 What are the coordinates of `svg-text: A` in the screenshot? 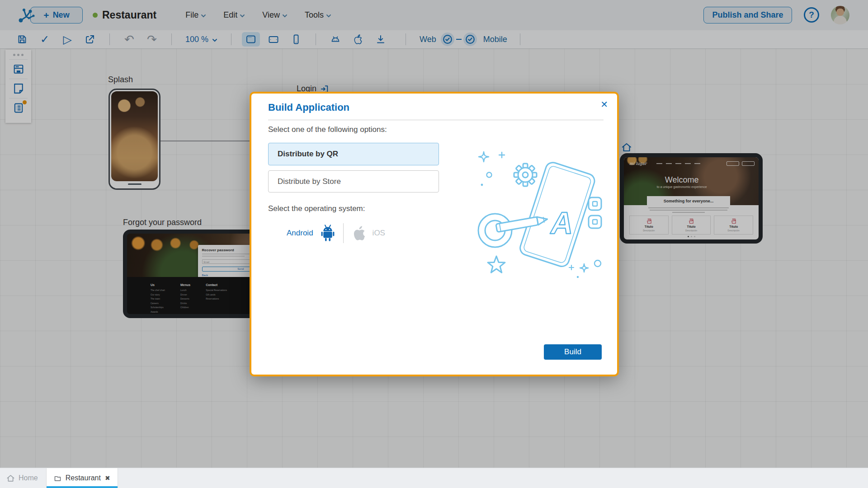 It's located at (561, 223).